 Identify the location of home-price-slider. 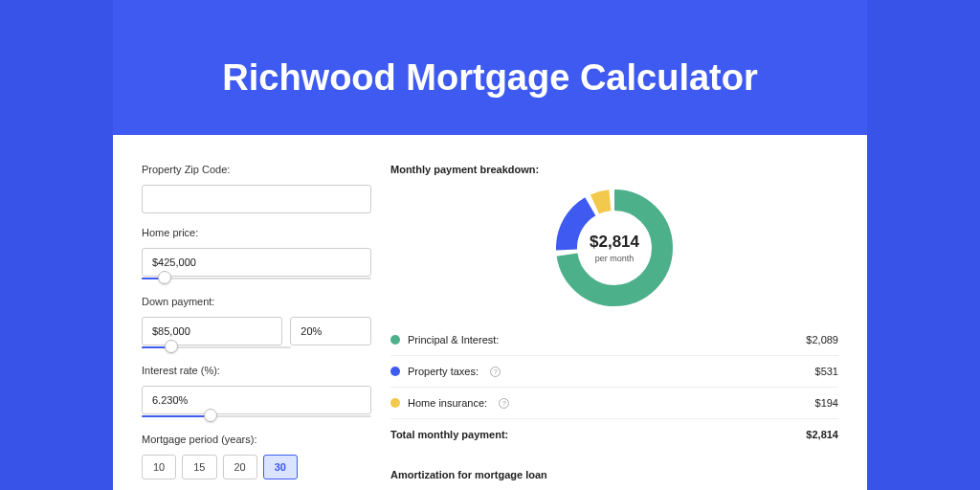
(256, 278).